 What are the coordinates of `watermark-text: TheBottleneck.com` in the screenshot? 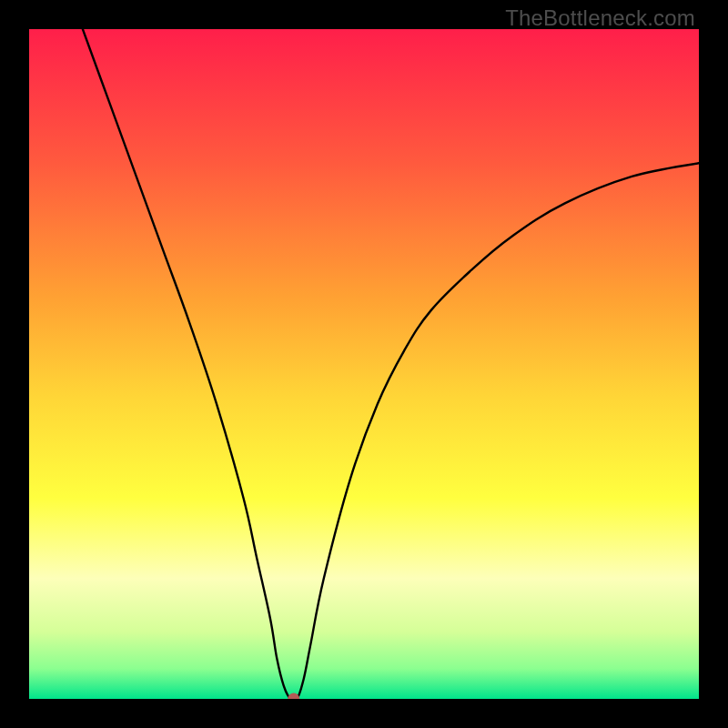 It's located at (601, 18).